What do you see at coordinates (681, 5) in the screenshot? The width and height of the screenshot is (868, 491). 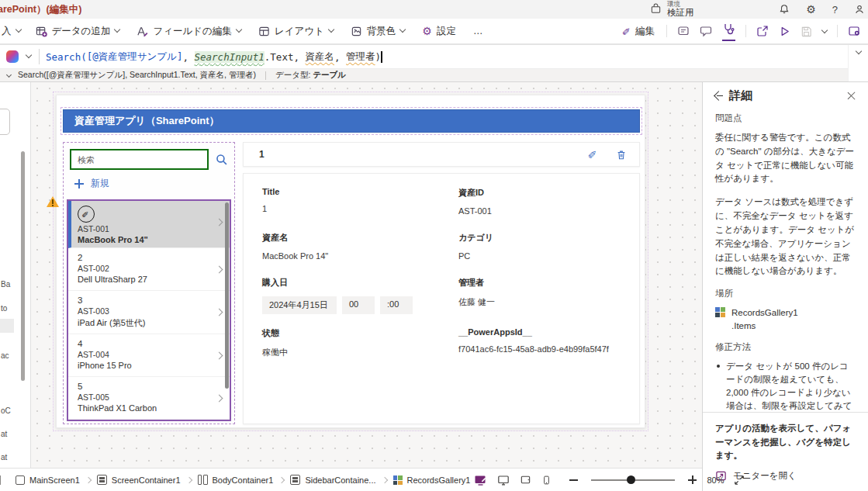 I see `environment-caption: 環境` at bounding box center [681, 5].